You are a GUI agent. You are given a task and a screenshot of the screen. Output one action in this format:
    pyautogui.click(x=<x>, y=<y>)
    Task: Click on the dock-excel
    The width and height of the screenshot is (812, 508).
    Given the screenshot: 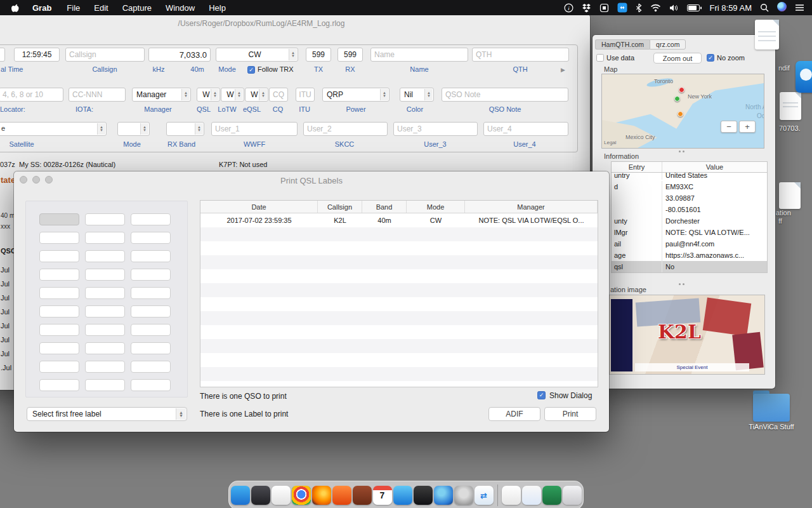 What is the action you would take?
    pyautogui.click(x=552, y=495)
    